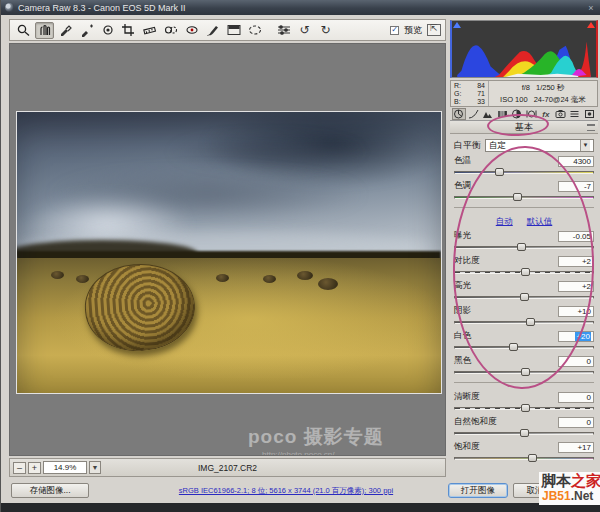 This screenshot has height=512, width=600. I want to click on tab-effects-icon: fx, so click(546, 114).